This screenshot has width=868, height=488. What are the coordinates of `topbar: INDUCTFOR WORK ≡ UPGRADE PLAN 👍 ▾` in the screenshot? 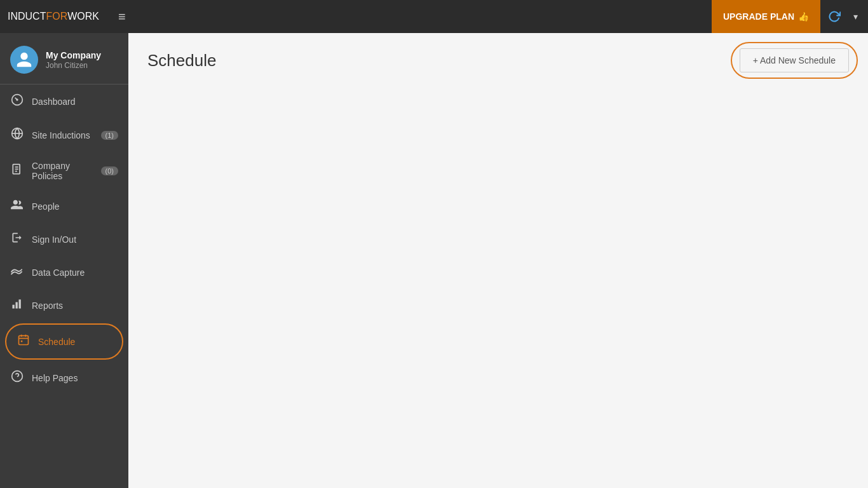 It's located at (434, 17).